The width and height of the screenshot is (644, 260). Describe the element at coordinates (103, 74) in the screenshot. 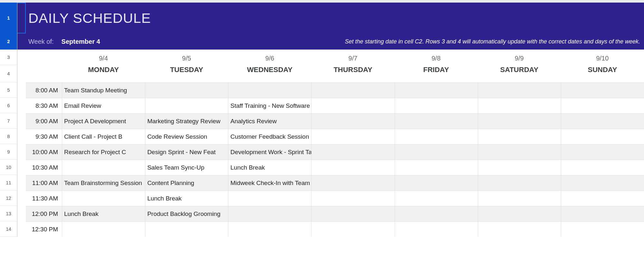

I see `day-name: MONDAY` at that location.